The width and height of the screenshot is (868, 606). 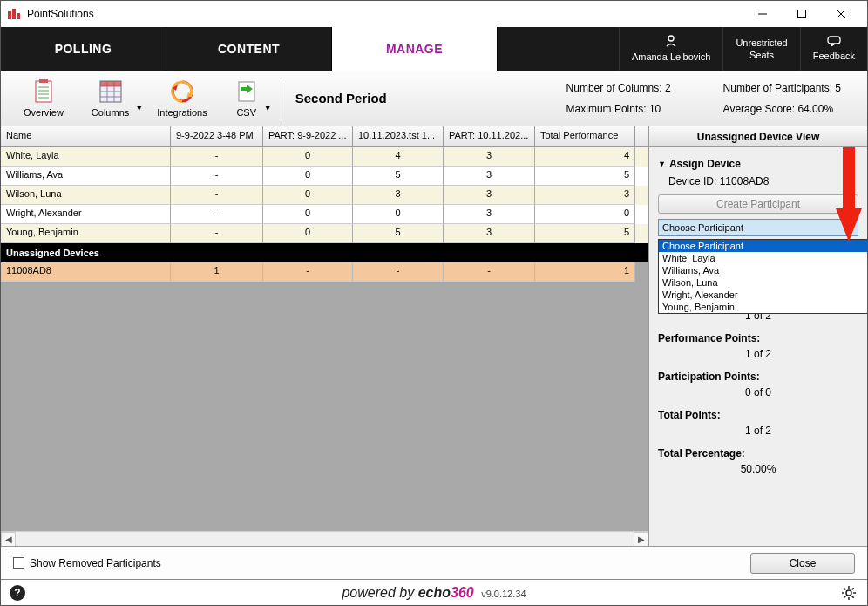 I want to click on cell: 5, so click(x=398, y=234).